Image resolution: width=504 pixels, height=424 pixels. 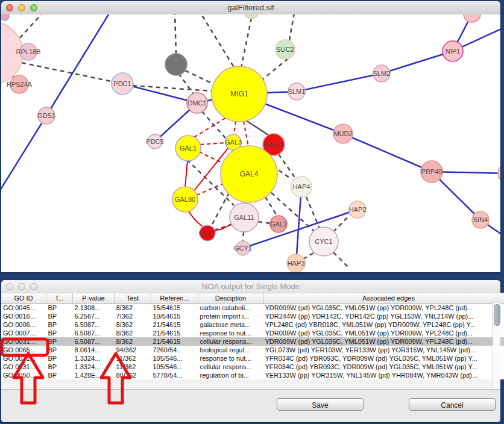 I want to click on table-row: GO:0065...BP8.0614...94/3627260/54...bio…, so click(x=253, y=350).